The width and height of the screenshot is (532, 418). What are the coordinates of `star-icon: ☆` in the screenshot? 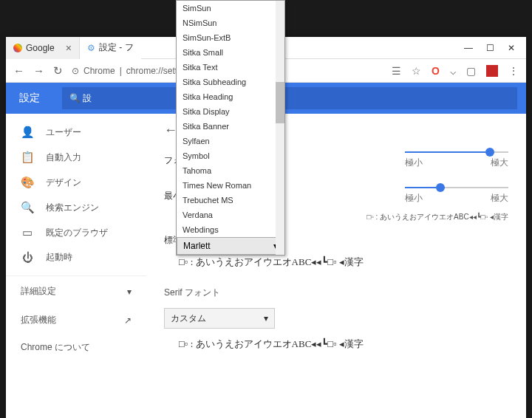 It's located at (417, 71).